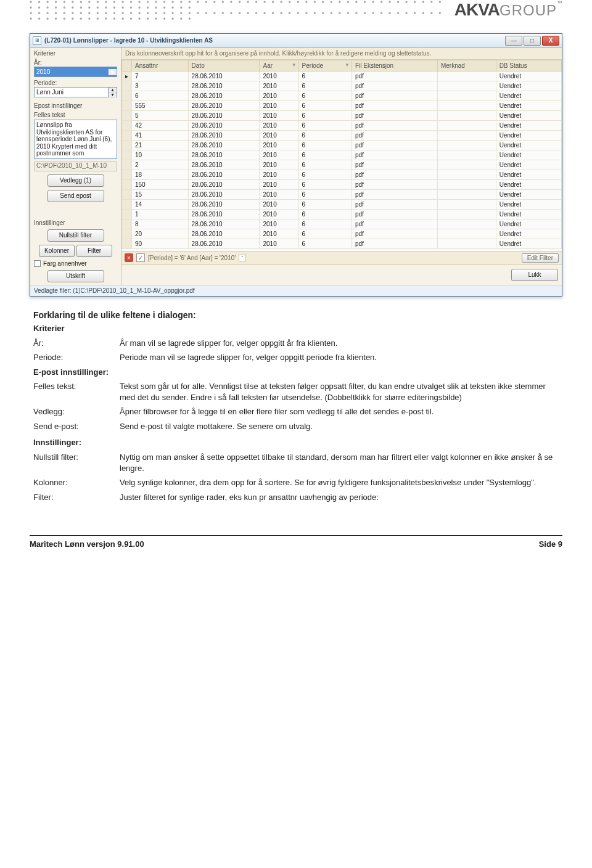 This screenshot has height=868, width=592. Describe the element at coordinates (75, 83) in the screenshot. I see `period-label: Periode:` at that location.